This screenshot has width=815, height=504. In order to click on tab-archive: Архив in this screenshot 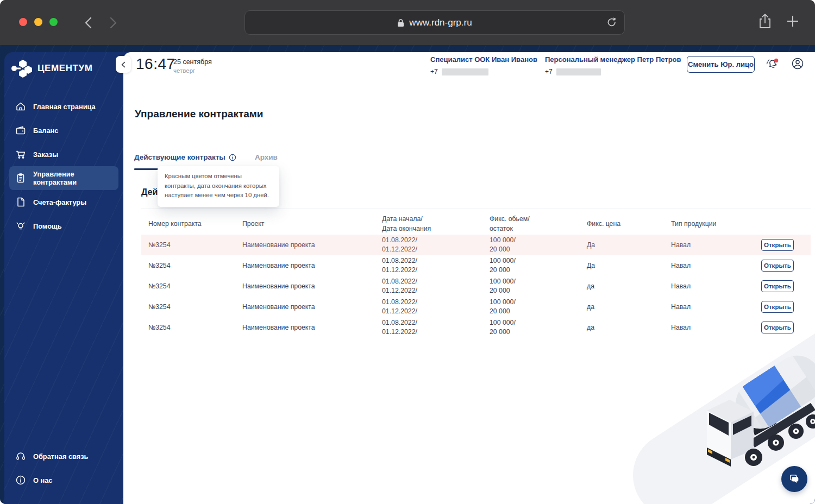, I will do `click(266, 158)`.